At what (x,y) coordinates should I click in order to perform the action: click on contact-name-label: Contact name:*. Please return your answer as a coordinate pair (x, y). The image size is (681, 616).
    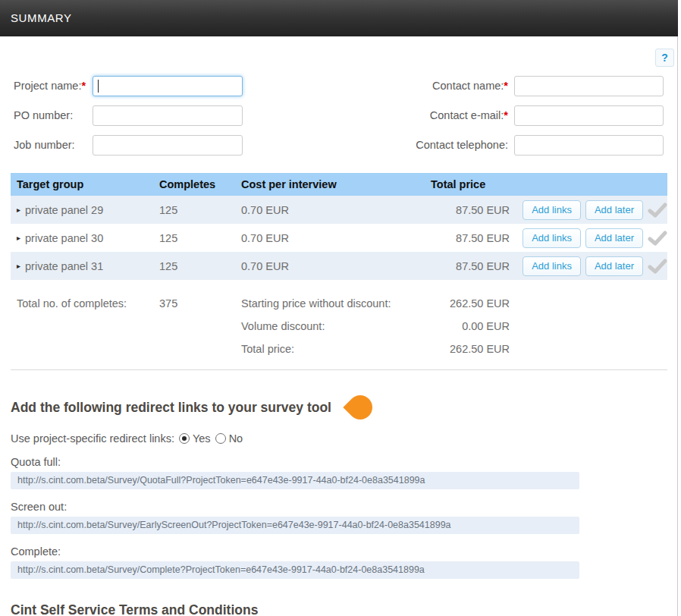
    Looking at the image, I should click on (470, 86).